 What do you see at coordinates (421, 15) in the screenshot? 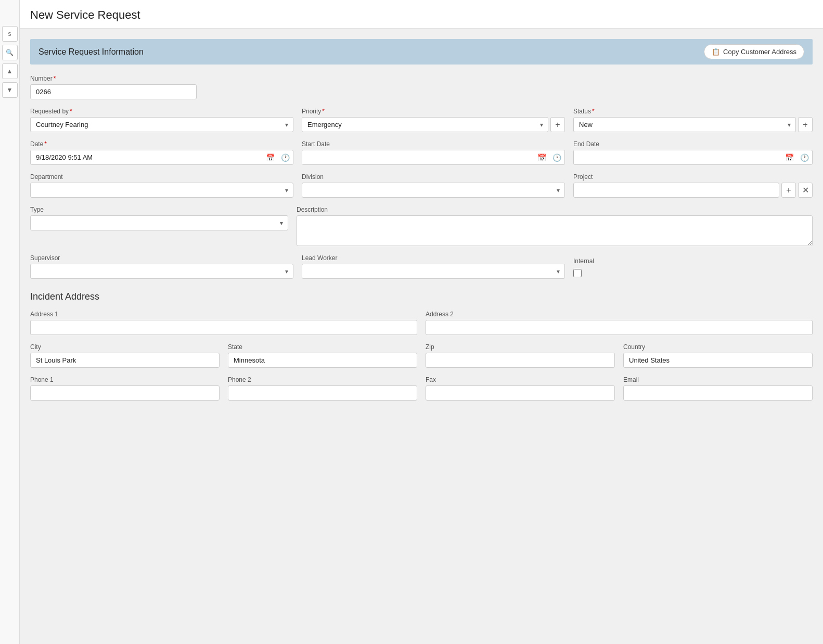
I see `page-title: New Service Request` at bounding box center [421, 15].